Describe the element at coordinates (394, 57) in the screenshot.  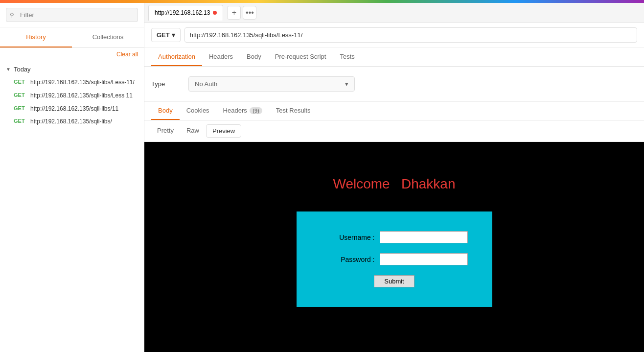
I see `request-tabs: Authorization Headers Body Pre-request S…` at that location.